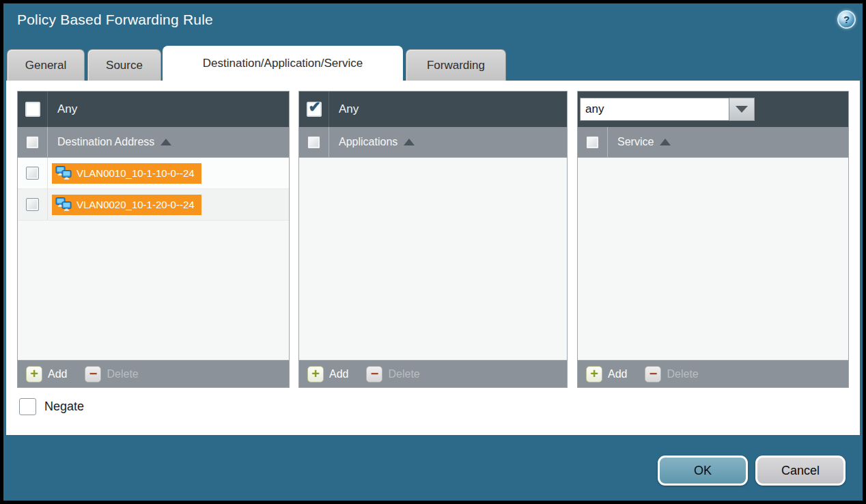 The image size is (866, 504). I want to click on destination-select-all-checkbox, so click(33, 142).